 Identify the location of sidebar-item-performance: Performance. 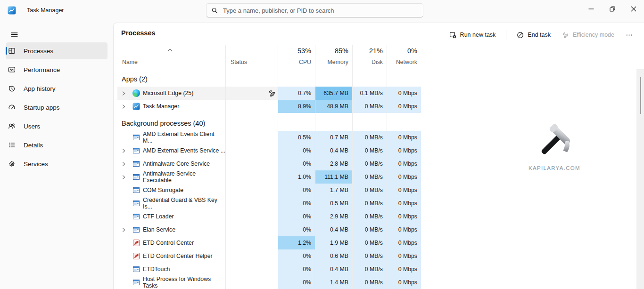
(57, 70).